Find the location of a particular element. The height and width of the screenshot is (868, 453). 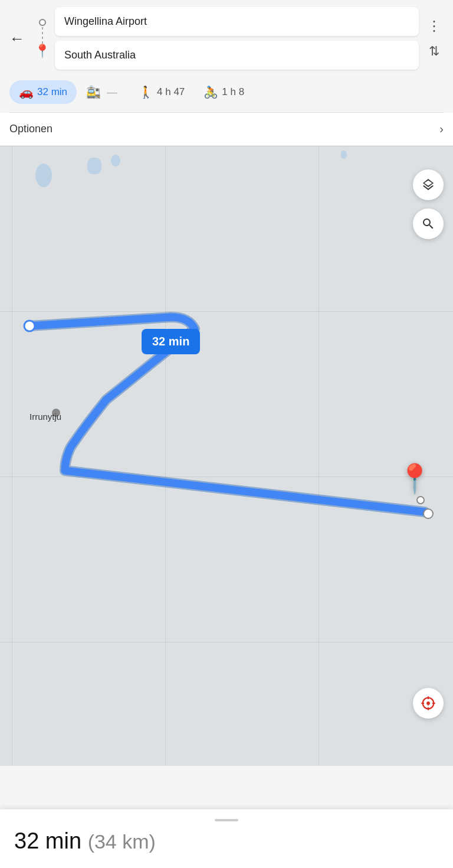

more-button: ⋮ is located at coordinates (434, 26).